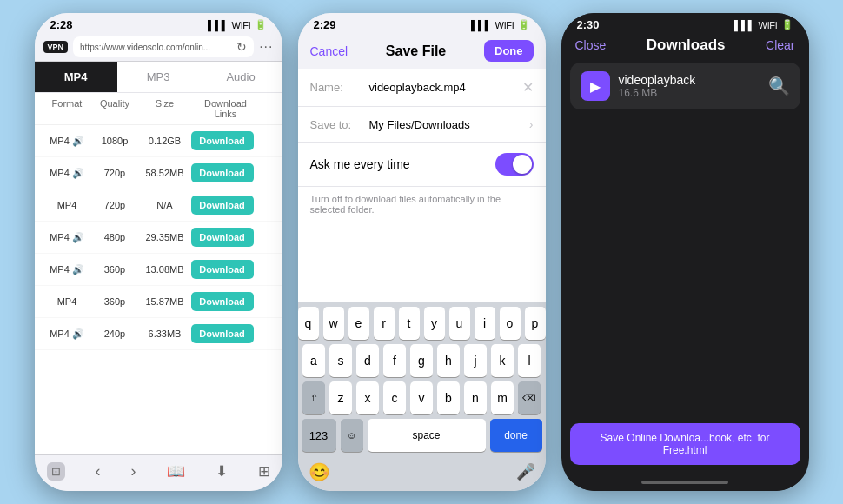  What do you see at coordinates (368, 361) in the screenshot?
I see `key-d: d` at bounding box center [368, 361].